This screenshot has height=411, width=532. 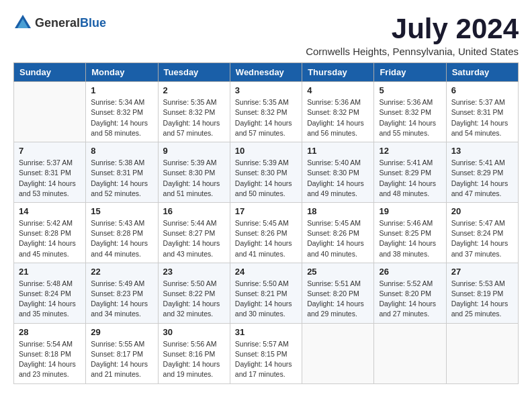 What do you see at coordinates (410, 173) in the screenshot?
I see `calendar-cell: 12Sunrise: 5:41 AM Sunset: 8:29 PM Dayli…` at bounding box center [410, 173].